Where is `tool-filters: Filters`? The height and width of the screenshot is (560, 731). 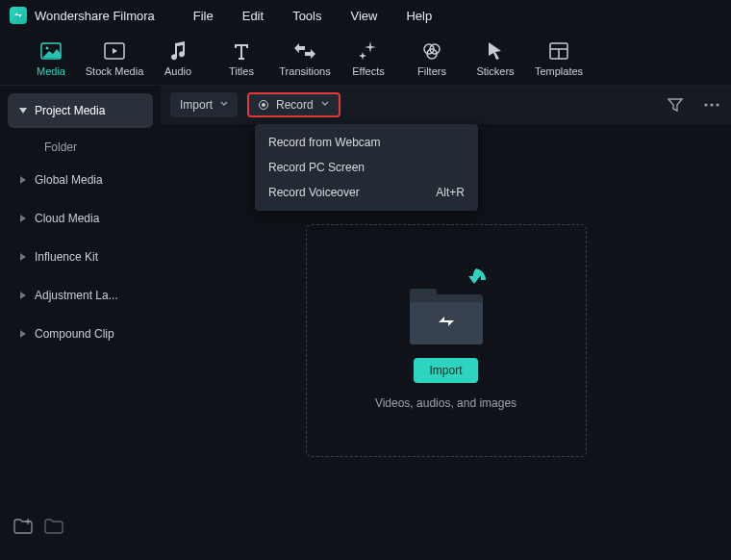
tool-filters: Filters is located at coordinates (432, 59).